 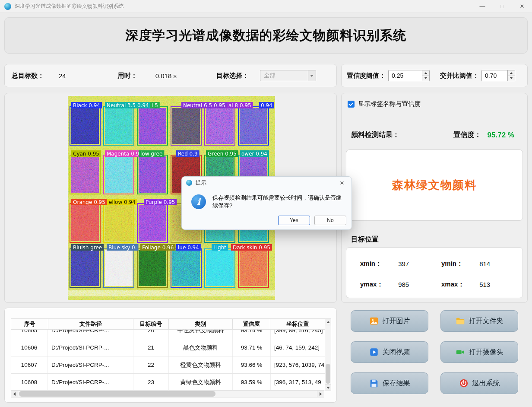 What do you see at coordinates (168, 355) in the screenshot?
I see `results-table: 序号文件路径目标编号类别置信度坐标位置 10605D:/Project/SI-P…` at bounding box center [168, 355].